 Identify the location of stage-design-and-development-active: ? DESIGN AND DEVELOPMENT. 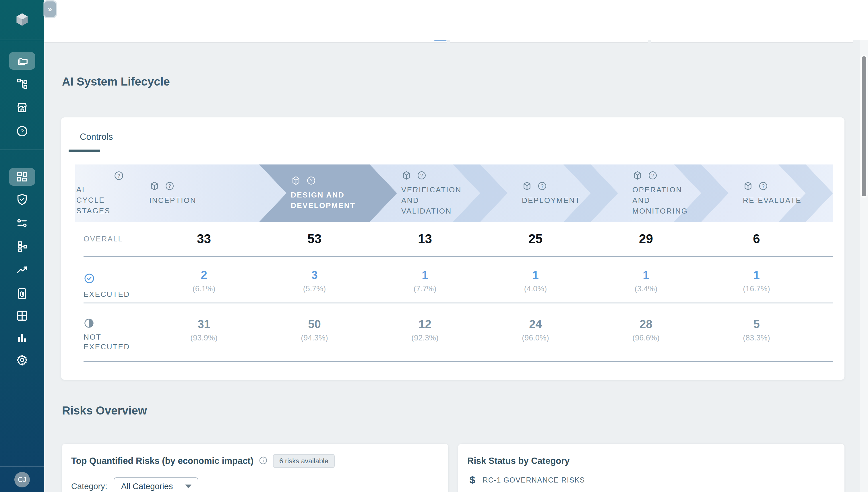
(314, 193).